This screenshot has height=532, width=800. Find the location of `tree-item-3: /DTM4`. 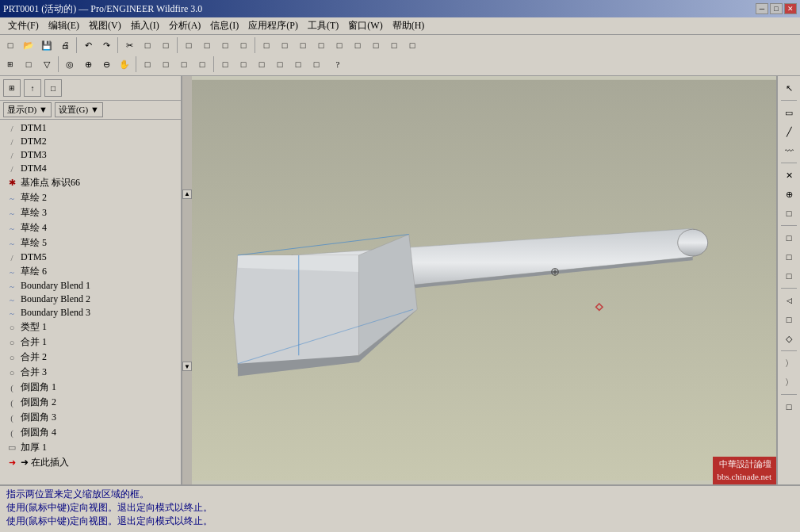

tree-item-3: /DTM4 is located at coordinates (90, 168).